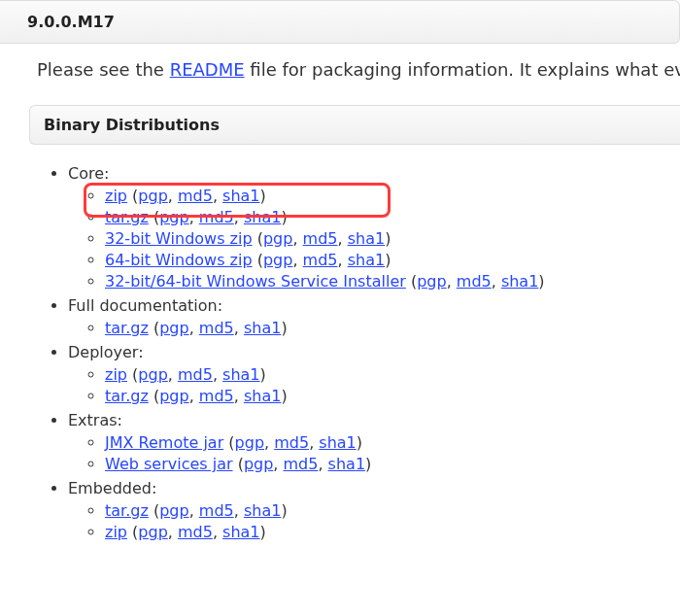 This screenshot has width=680, height=616. What do you see at coordinates (340, 21) in the screenshot?
I see `version-title: 9.0.0.M17` at bounding box center [340, 21].